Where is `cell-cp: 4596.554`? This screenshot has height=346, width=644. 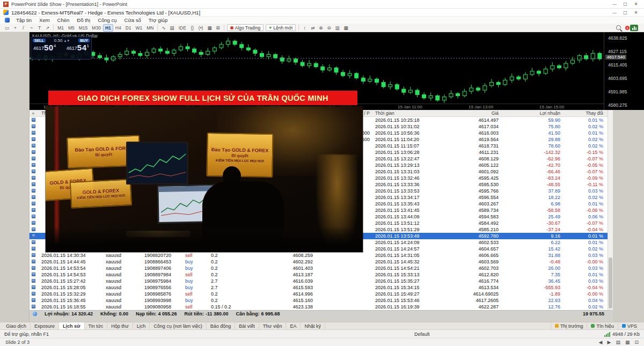 cell-cp: 4596.554 is located at coordinates (464, 197).